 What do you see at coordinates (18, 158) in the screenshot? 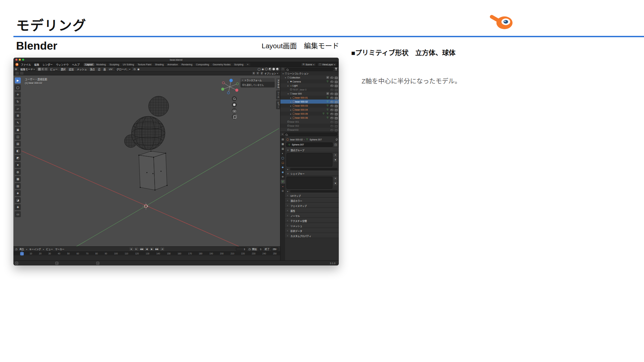
I see `toolbar-tool-icon: ◩` at bounding box center [18, 158].